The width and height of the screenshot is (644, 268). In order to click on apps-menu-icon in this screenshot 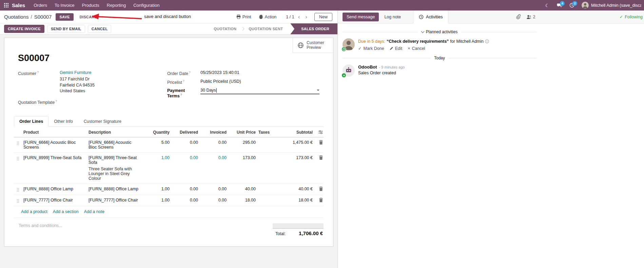, I will do `click(6, 5)`.